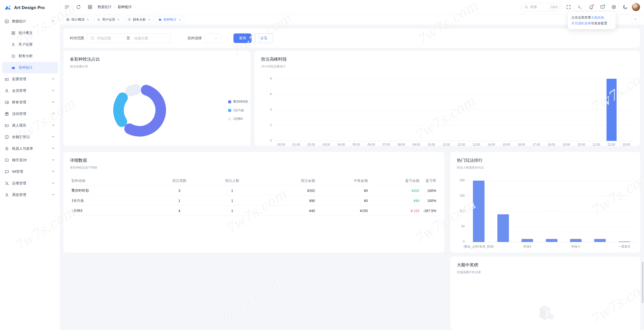  What do you see at coordinates (597, 18) in the screenshot?
I see `theme-style-link: 主题风格` at bounding box center [597, 18].